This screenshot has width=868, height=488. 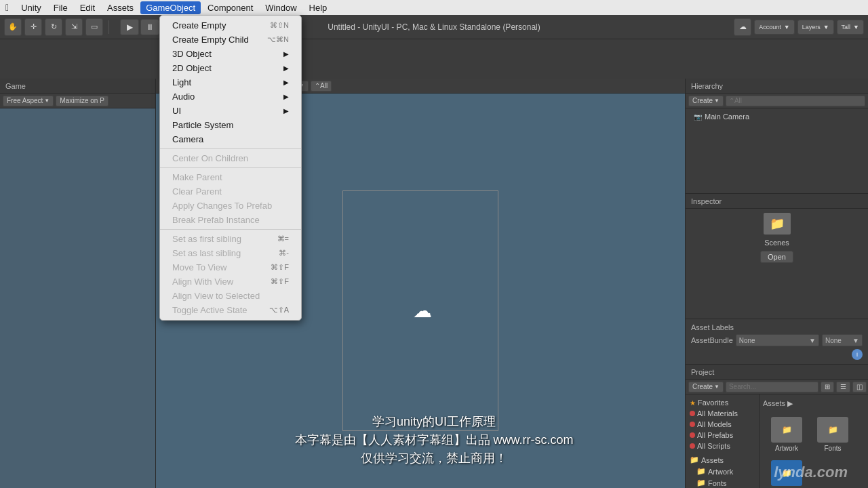 I want to click on all-materials-item: All Materials, so click(x=723, y=413).